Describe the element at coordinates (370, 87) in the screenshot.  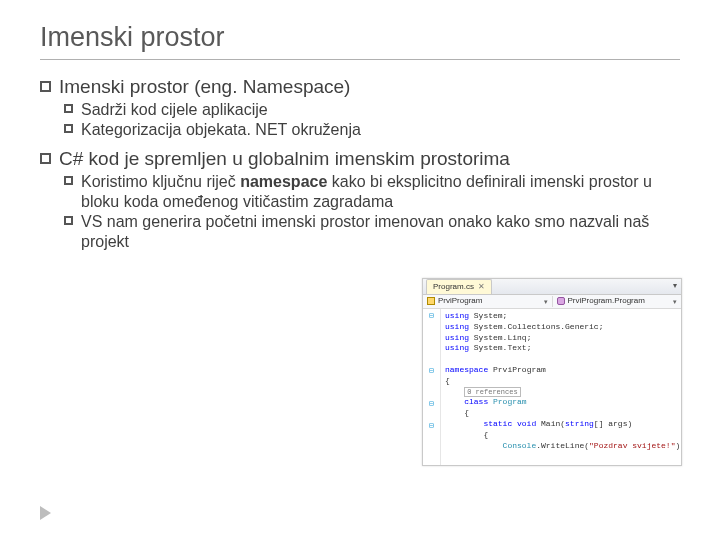
I see `bullet-text: Imenski prostor (eng. Namespace)` at that location.